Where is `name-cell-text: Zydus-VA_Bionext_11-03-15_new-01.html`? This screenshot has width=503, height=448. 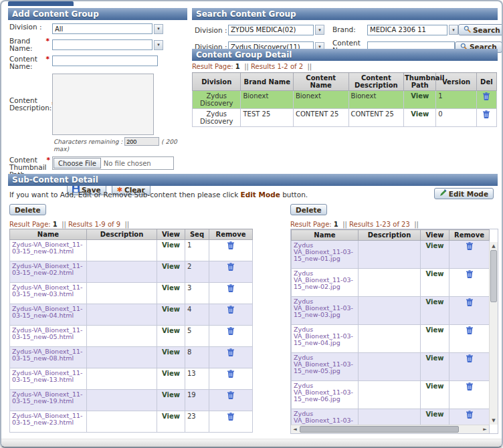
name-cell-text: Zydus-VA_Bionext_11-03-15_new-01.html is located at coordinates (48, 248).